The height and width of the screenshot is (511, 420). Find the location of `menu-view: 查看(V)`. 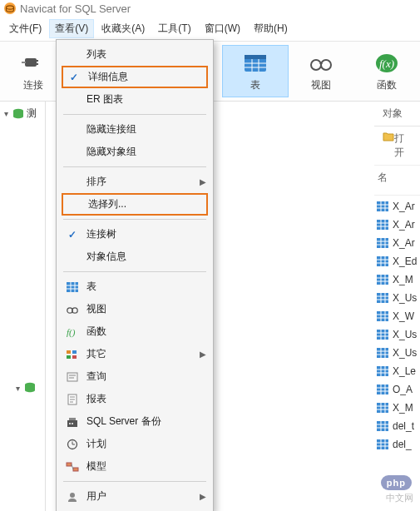

menu-view: 查看(V) is located at coordinates (72, 28).